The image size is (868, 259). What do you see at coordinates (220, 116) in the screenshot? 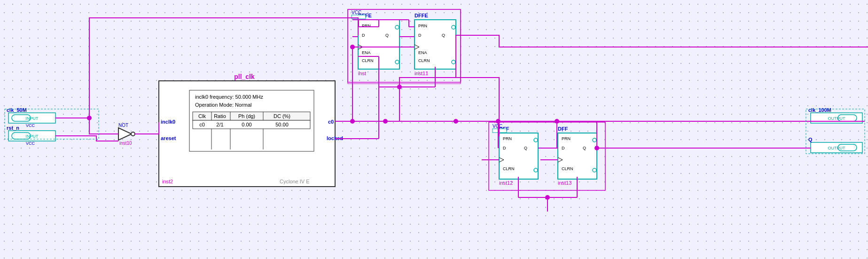
I see `svg-text: Ratio` at bounding box center [220, 116].